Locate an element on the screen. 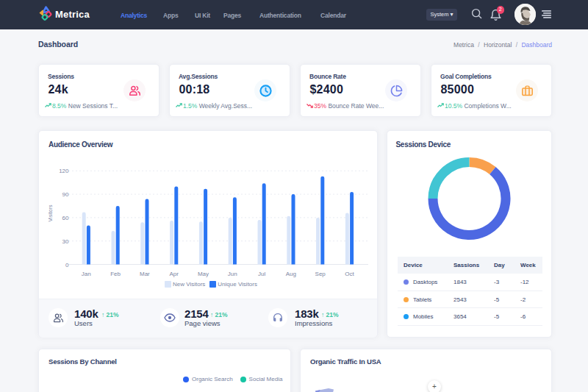  svg-text: May is located at coordinates (203, 274).